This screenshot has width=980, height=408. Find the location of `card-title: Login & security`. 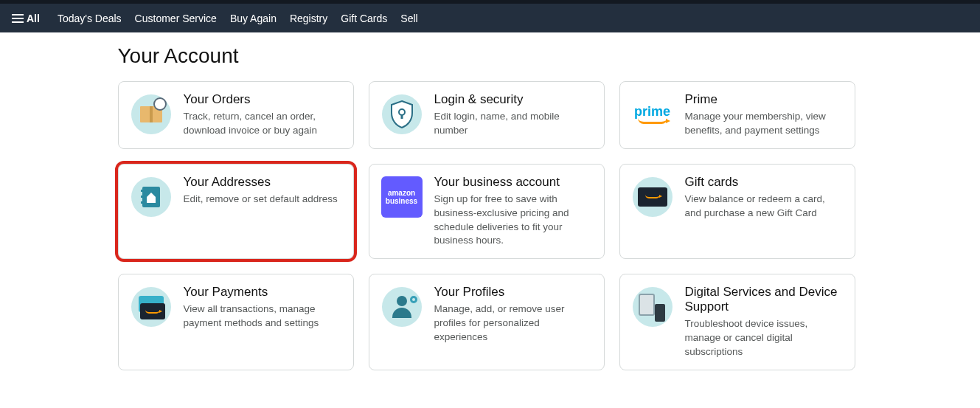

card-title: Login & security is located at coordinates (512, 100).